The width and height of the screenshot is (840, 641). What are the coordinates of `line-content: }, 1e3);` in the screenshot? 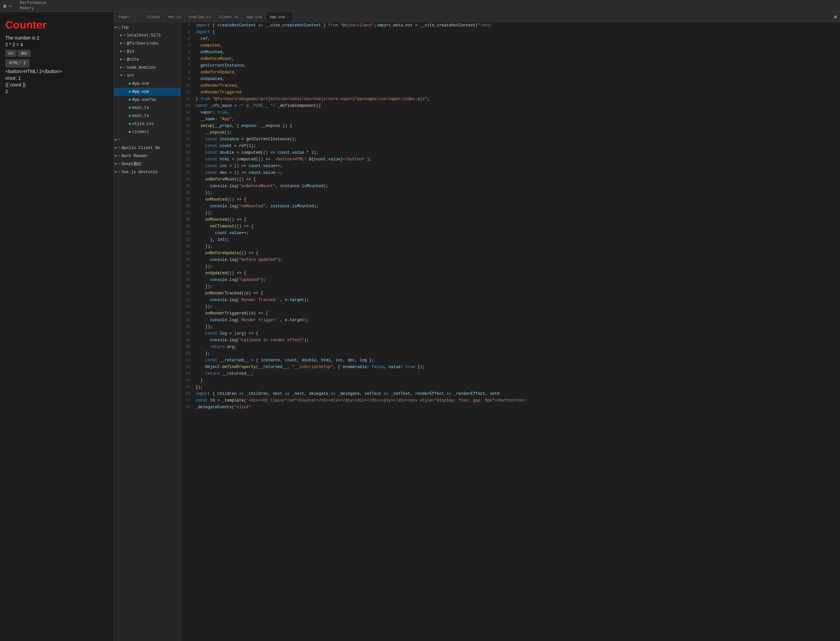 It's located at (517, 240).